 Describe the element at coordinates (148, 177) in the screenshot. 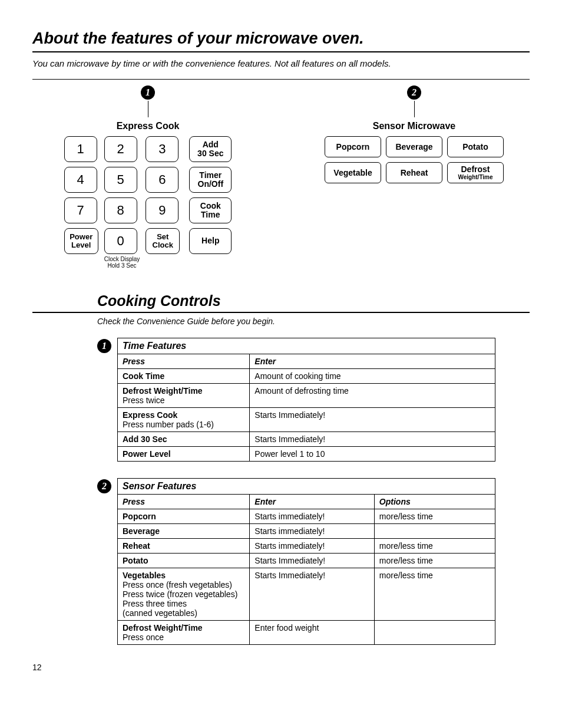

I see `express-cook-panel: 1 Express Cook 1 4 7 Power Level 2 5 8` at that location.